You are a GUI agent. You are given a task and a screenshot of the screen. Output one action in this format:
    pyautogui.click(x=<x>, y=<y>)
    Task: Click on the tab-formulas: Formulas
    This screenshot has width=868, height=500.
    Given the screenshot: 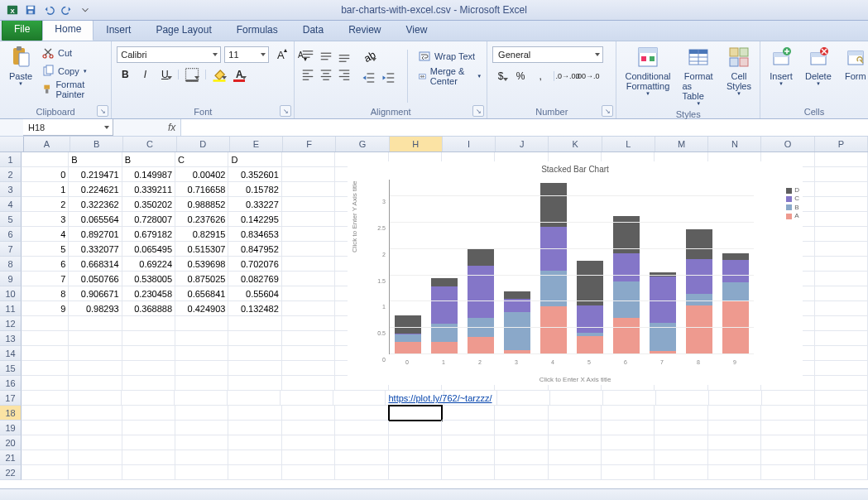 What is the action you would take?
    pyautogui.click(x=257, y=30)
    